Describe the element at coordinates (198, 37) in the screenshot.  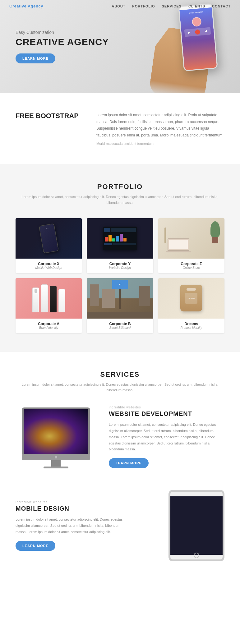
I see `hero-phone-mockup: Good Morning!` at that location.